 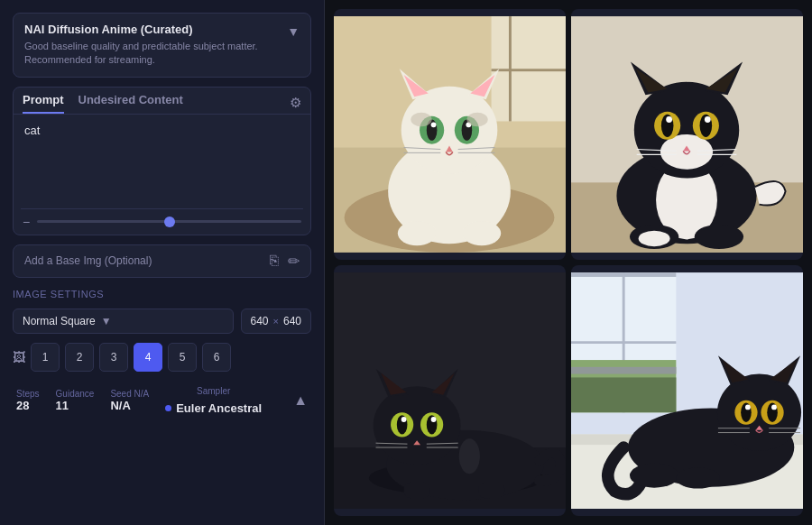 I want to click on base-image-label: Add a Base Img (Optional), so click(x=88, y=261).